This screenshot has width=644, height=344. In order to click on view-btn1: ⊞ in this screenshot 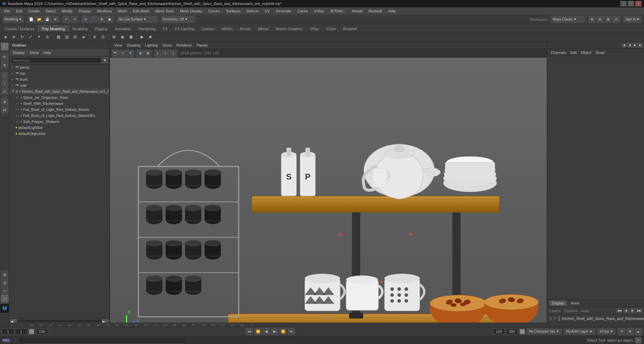, I will do `click(592, 19)`.